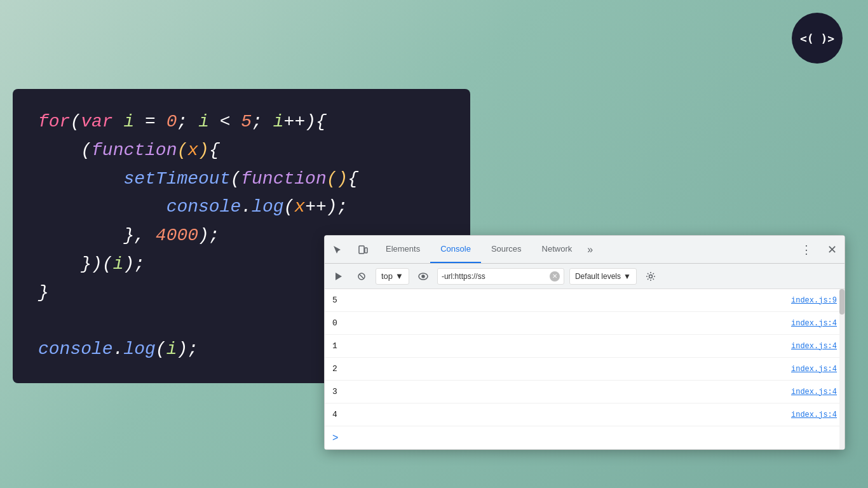 The image size is (868, 488). Describe the element at coordinates (819, 250) in the screenshot. I see `devtools-actions: ⋮ ✕` at that location.